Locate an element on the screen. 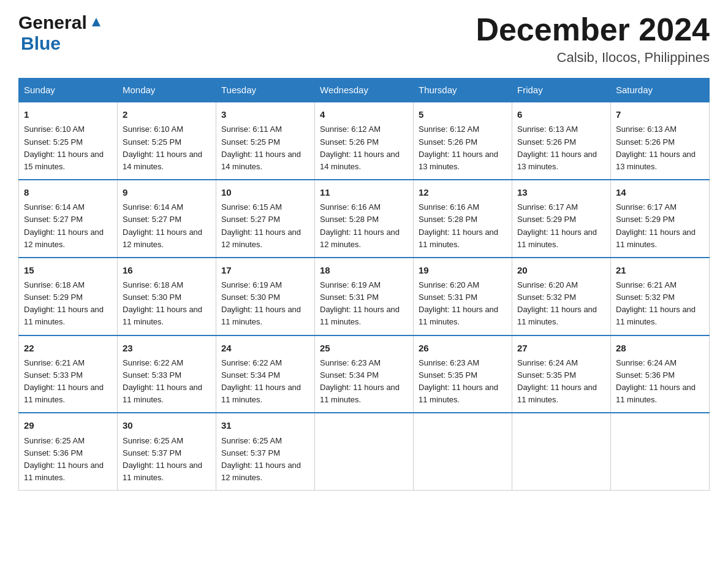  logo-triangle-icon is located at coordinates (96, 22).